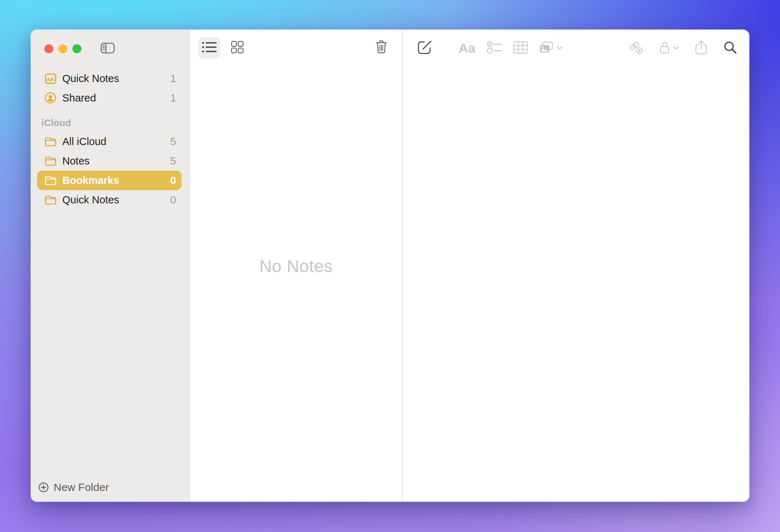 The height and width of the screenshot is (532, 780). What do you see at coordinates (467, 48) in the screenshot?
I see `format-text-icon: Aa` at bounding box center [467, 48].